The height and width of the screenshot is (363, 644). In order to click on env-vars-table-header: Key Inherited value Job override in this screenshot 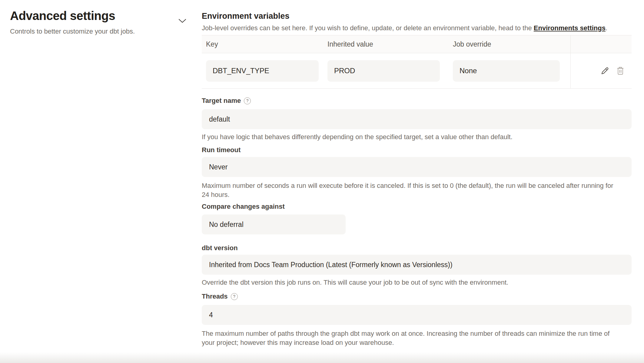, I will do `click(417, 44)`.